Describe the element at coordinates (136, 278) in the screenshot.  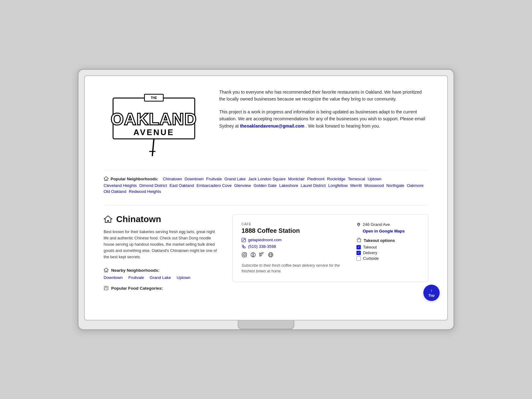
I see `nearby-fruitvale: Fruitvale` at that location.